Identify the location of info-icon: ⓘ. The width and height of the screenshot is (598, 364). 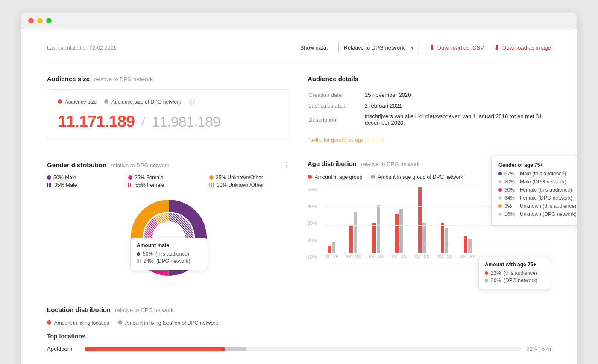
(192, 102).